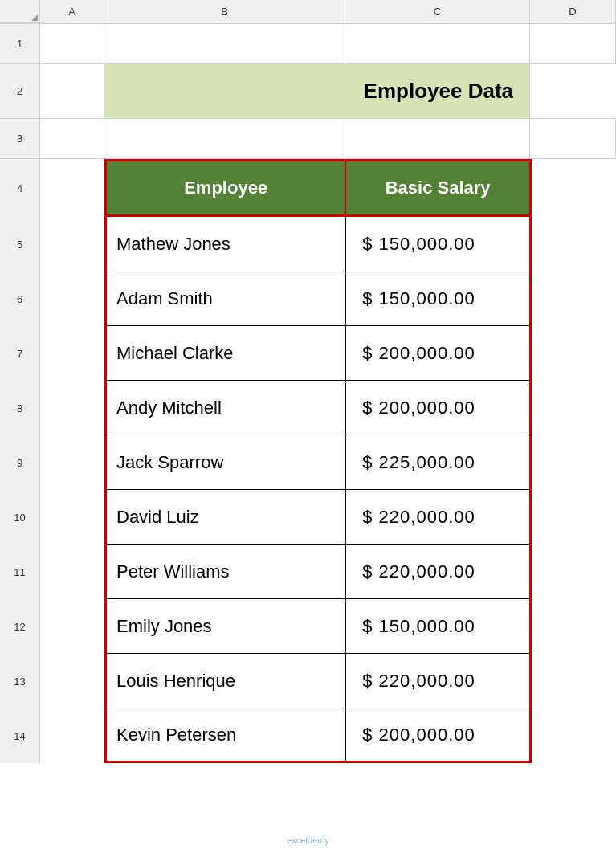 The width and height of the screenshot is (616, 853). Describe the element at coordinates (226, 408) in the screenshot. I see `employee-name-cell: Andy Mitchell` at that location.